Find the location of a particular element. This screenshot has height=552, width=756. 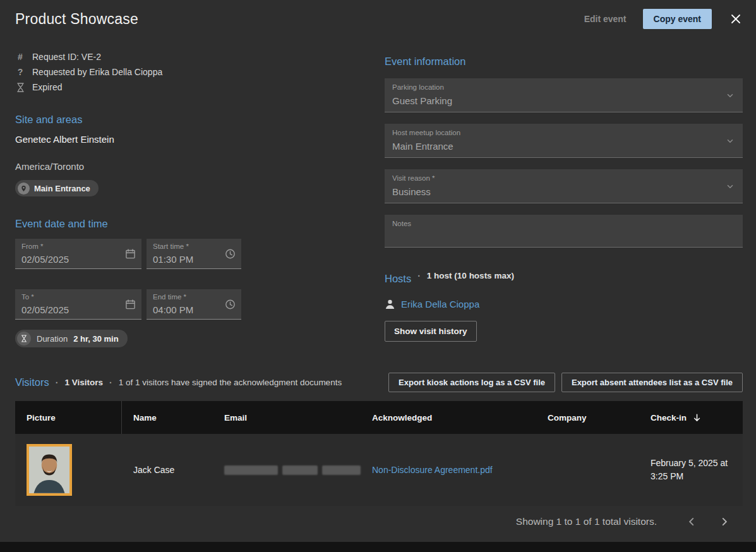

person-icon is located at coordinates (390, 304).